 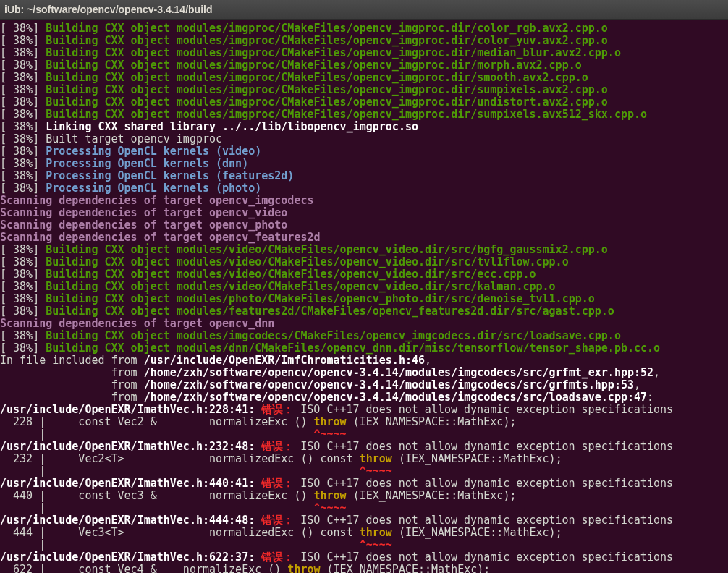 What do you see at coordinates (364, 557) in the screenshot?
I see `error-location: /usr/include/OpenEXR/ImathVec.h:622:37: …` at bounding box center [364, 557].